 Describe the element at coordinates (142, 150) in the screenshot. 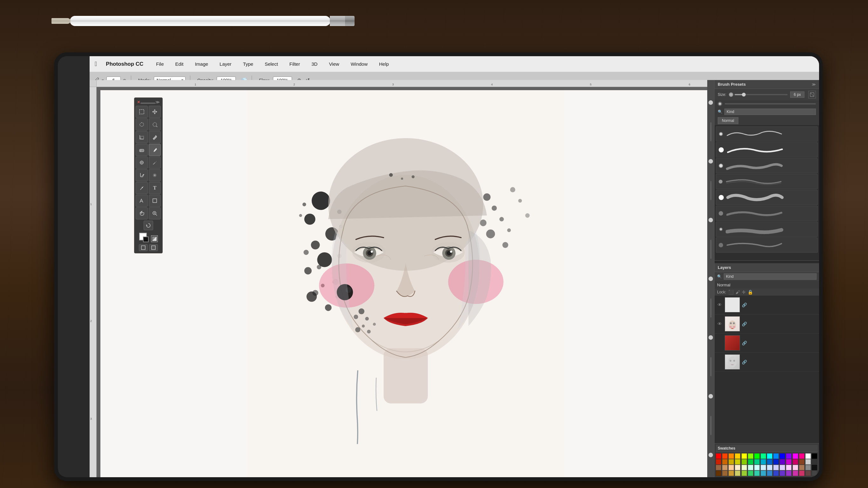

I see `eraser-tool` at that location.